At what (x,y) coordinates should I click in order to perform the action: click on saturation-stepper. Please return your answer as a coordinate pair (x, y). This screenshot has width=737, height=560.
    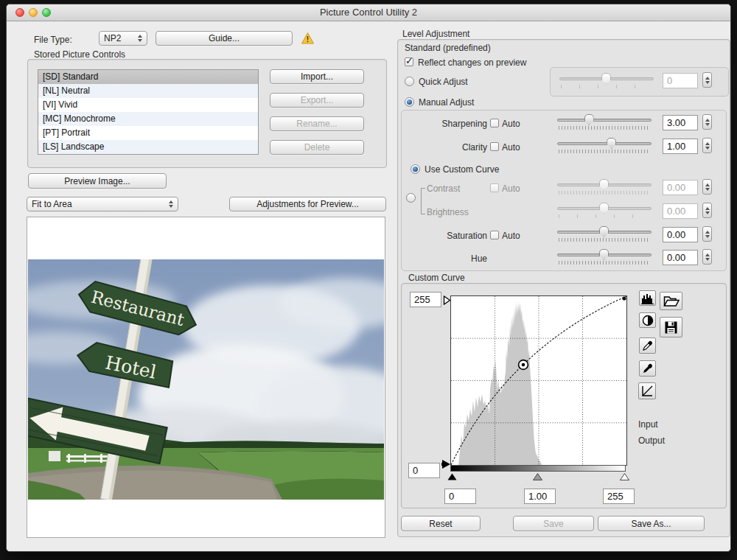
    Looking at the image, I should click on (708, 234).